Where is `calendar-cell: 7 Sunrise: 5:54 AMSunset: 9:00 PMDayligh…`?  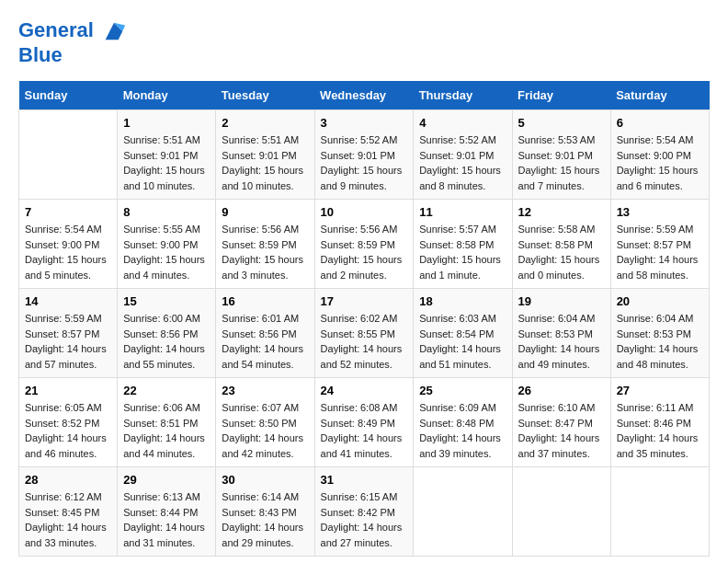 calendar-cell: 7 Sunrise: 5:54 AMSunset: 9:00 PMDayligh… is located at coordinates (68, 245).